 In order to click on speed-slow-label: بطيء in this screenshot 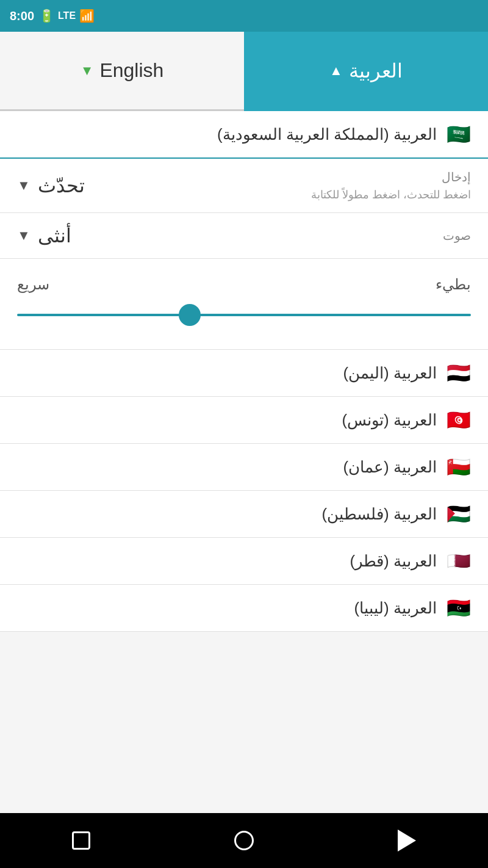, I will do `click(453, 284)`.